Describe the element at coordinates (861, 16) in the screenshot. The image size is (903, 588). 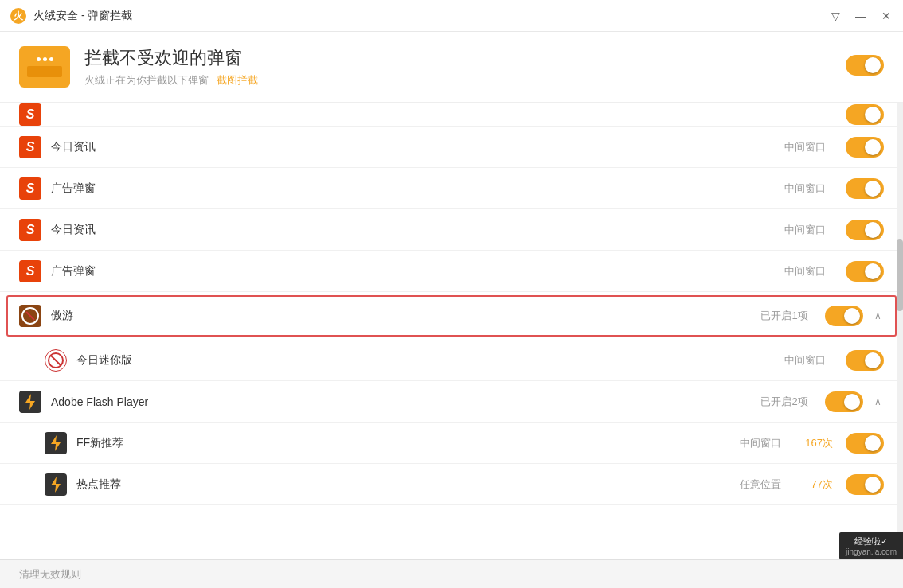
I see `minimize-button: —` at that location.